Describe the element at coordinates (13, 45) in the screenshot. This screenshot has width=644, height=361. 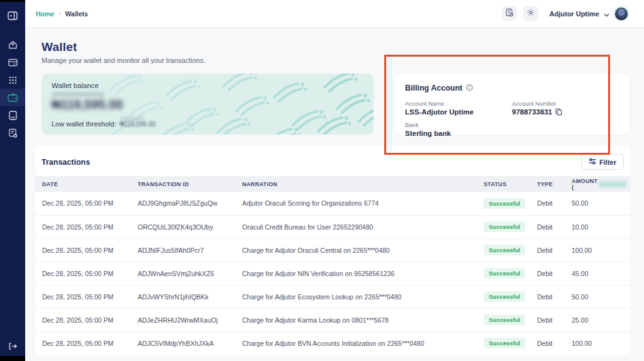
I see `sidebar-item-home` at that location.